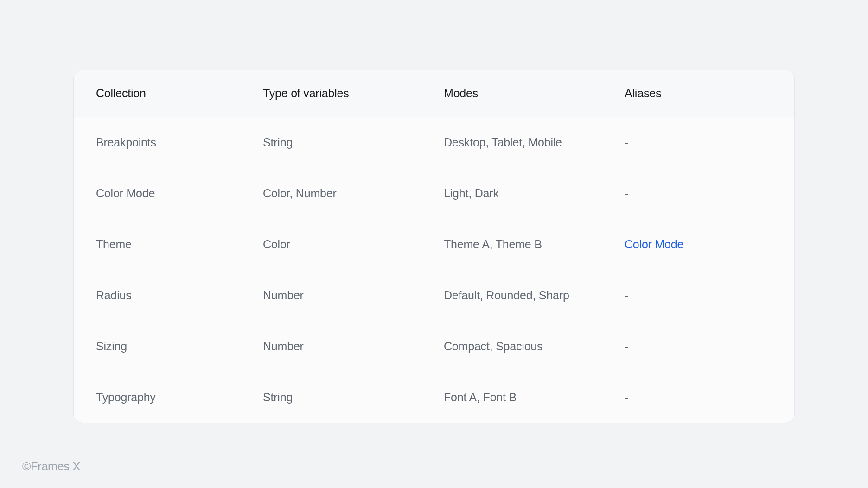 The image size is (868, 488). I want to click on table-row: Radius Number Default, Rounded, Sharp -, so click(434, 296).